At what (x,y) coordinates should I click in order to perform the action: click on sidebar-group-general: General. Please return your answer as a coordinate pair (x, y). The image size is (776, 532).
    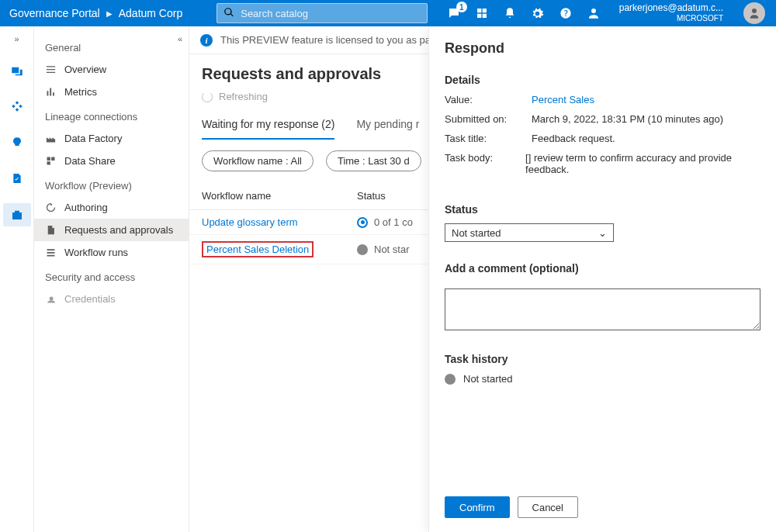
    Looking at the image, I should click on (112, 47).